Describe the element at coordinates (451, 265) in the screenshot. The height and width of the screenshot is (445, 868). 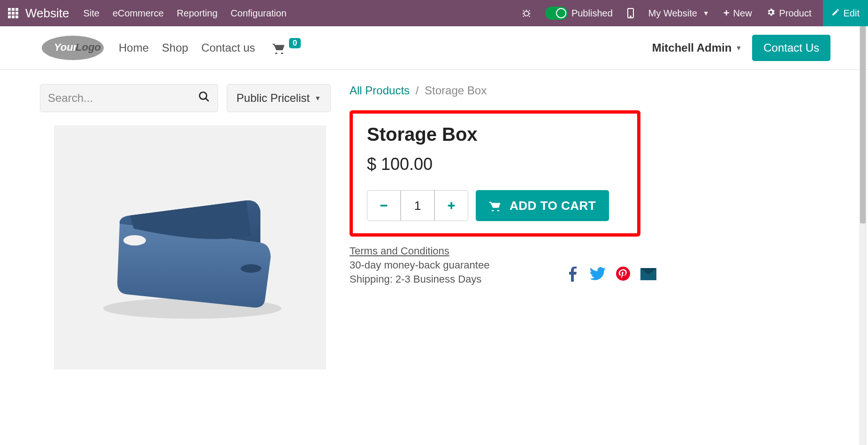
I see `guarantee-text: 30-day money-back guarantee` at that location.